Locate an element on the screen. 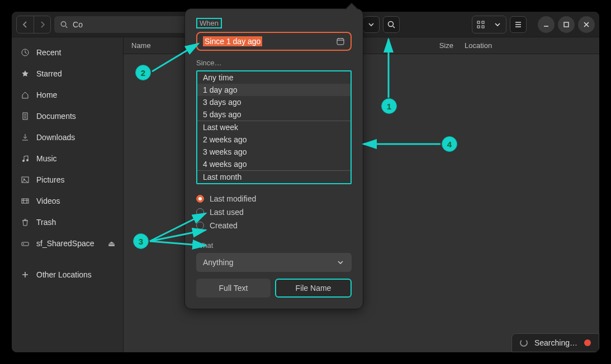 The width and height of the screenshot is (611, 364). eject-icon: ⏏ is located at coordinates (112, 243).